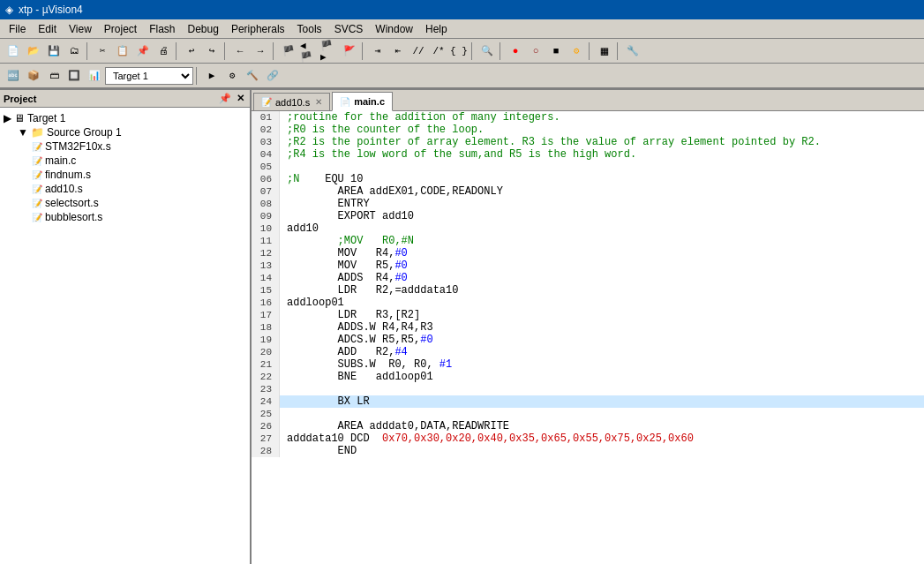 This screenshot has height=564, width=924. Describe the element at coordinates (51, 10) in the screenshot. I see `window-title: xtp - µVision4` at that location.